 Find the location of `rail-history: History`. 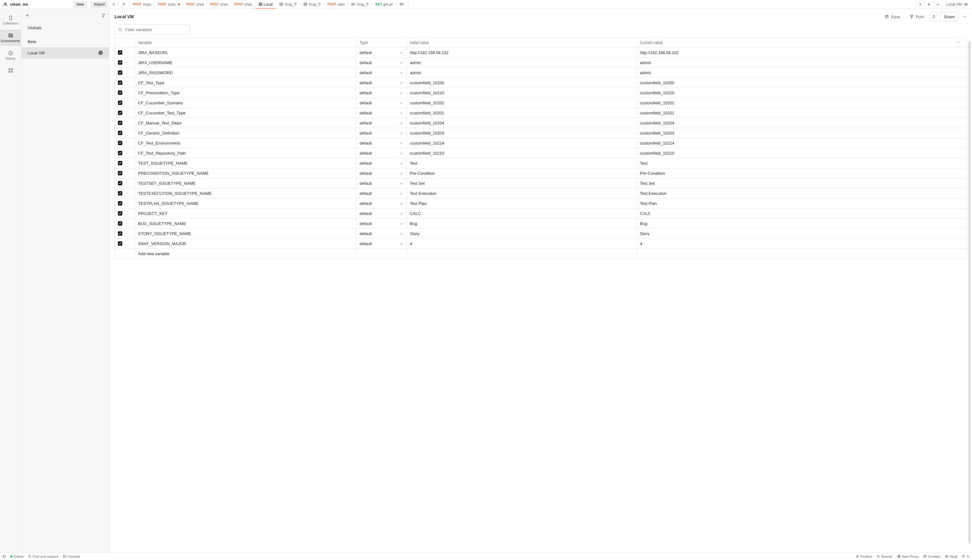

rail-history: History is located at coordinates (11, 55).